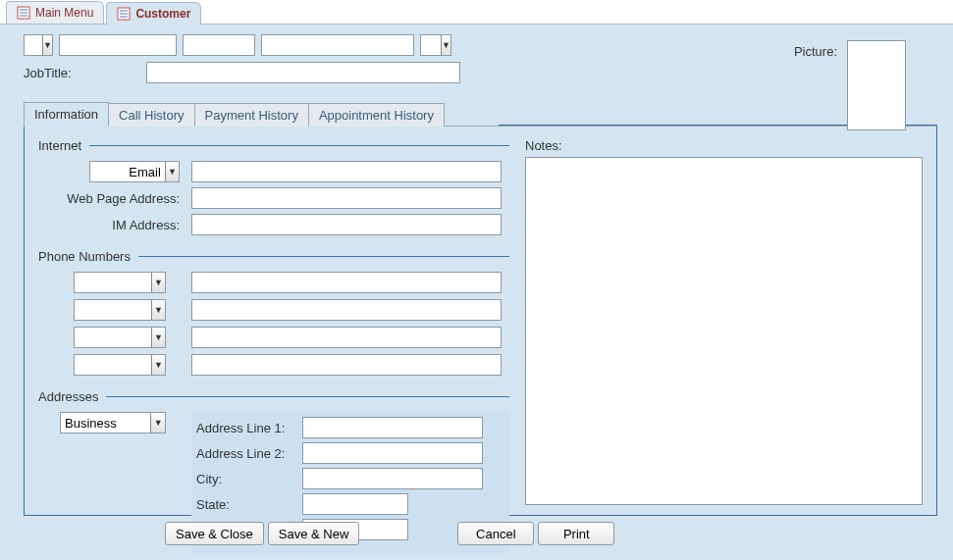 This screenshot has width=953, height=560. I want to click on phone-type-combo-4: ▼, so click(120, 365).